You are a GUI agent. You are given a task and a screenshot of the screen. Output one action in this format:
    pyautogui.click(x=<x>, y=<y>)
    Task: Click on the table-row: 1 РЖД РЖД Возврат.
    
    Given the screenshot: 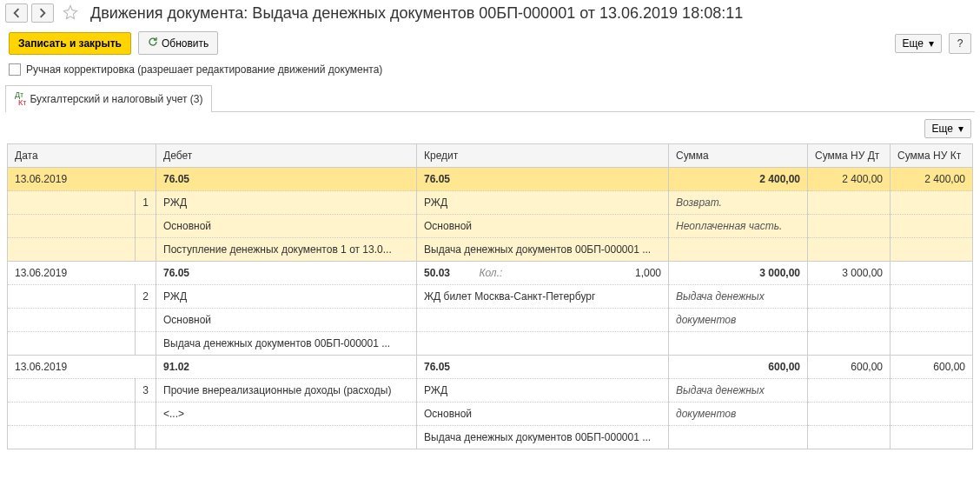 What is the action you would take?
    pyautogui.click(x=490, y=203)
    